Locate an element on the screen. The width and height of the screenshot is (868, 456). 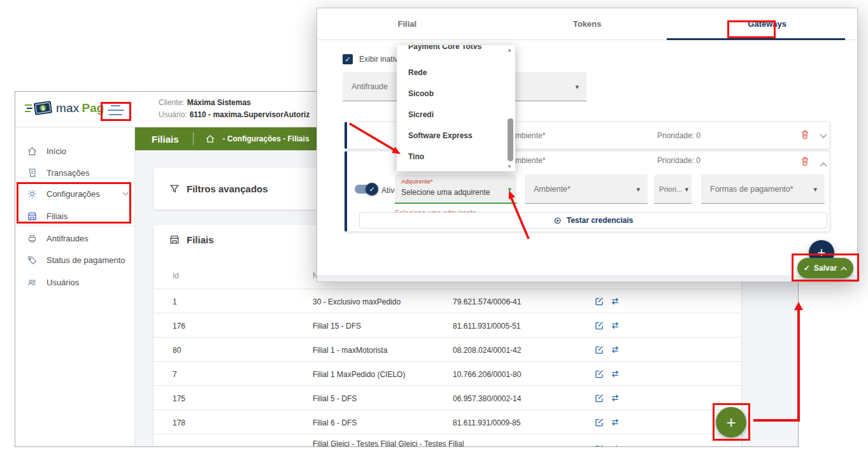
breadcrumb: - Configurações - Filiais is located at coordinates (266, 139).